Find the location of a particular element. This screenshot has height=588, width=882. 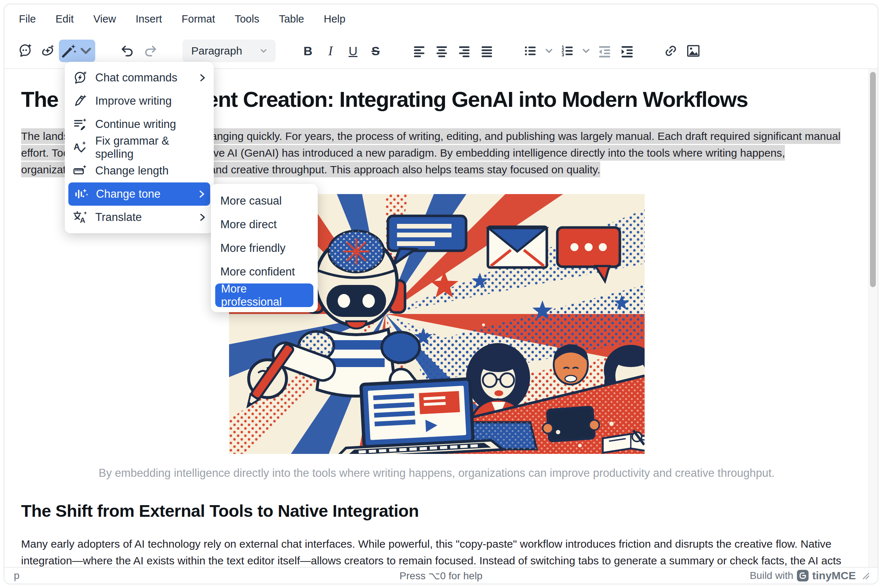

menu-format: Format is located at coordinates (199, 19).